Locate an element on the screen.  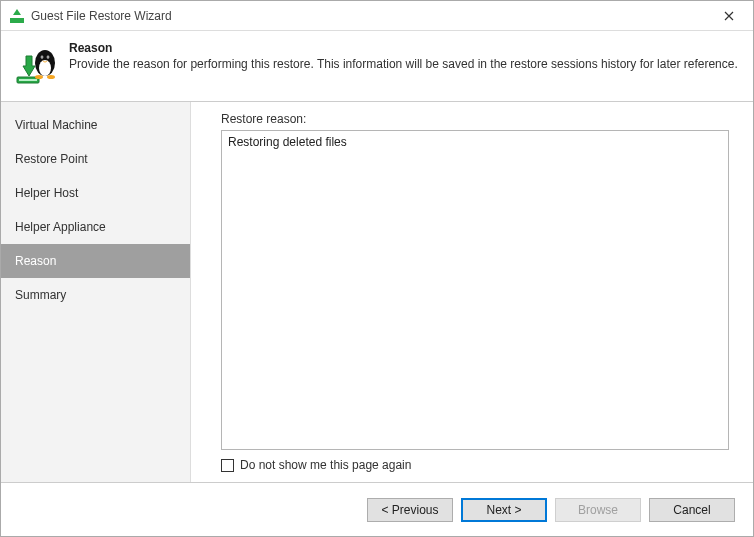
sidebar-item-restore-point: Restore Point is located at coordinates (96, 159).